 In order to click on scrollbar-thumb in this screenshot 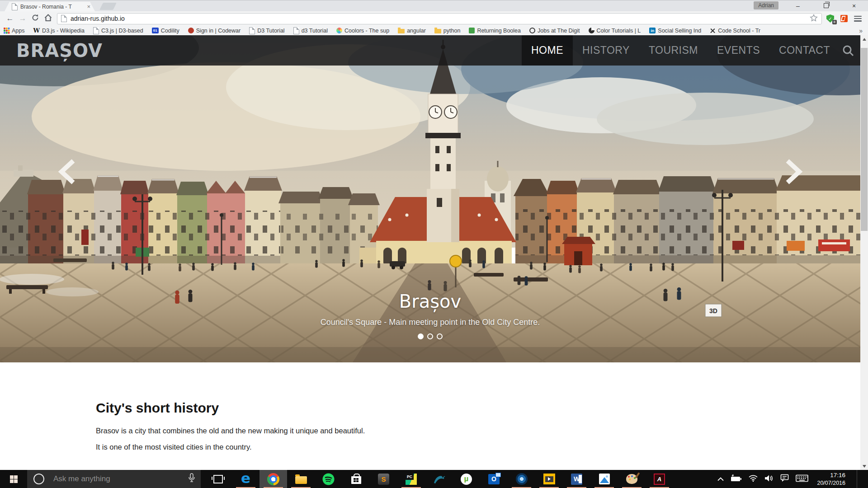, I will do `click(864, 139)`.